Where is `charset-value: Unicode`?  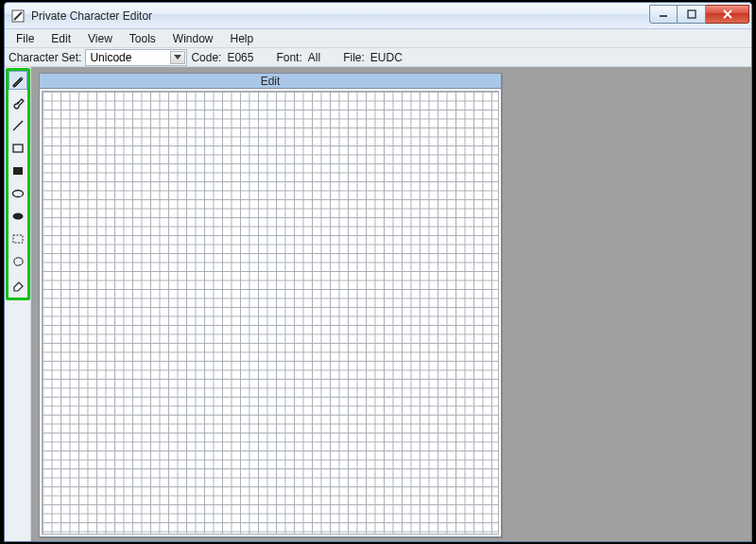 charset-value: Unicode is located at coordinates (111, 58).